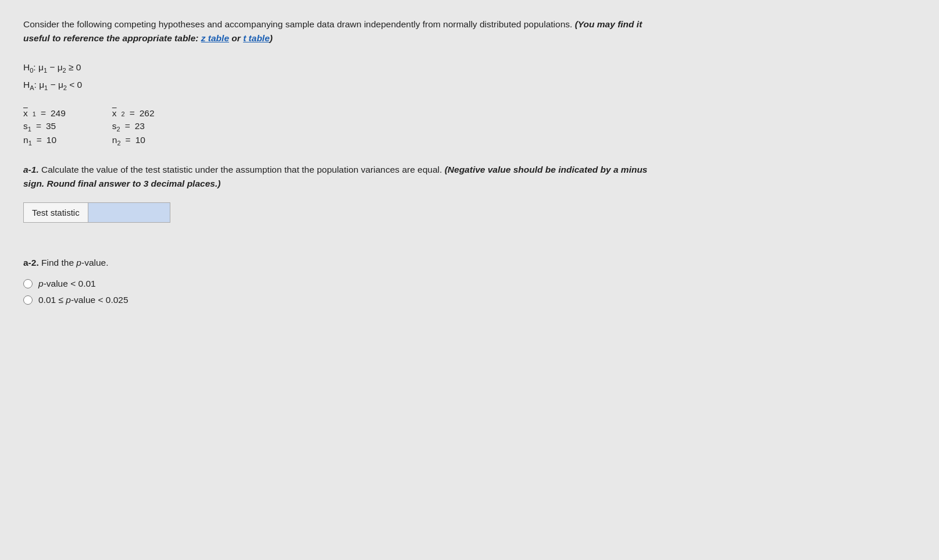 The height and width of the screenshot is (560, 939). What do you see at coordinates (44, 113) in the screenshot?
I see `data-row-x1: x1 = 249` at bounding box center [44, 113].